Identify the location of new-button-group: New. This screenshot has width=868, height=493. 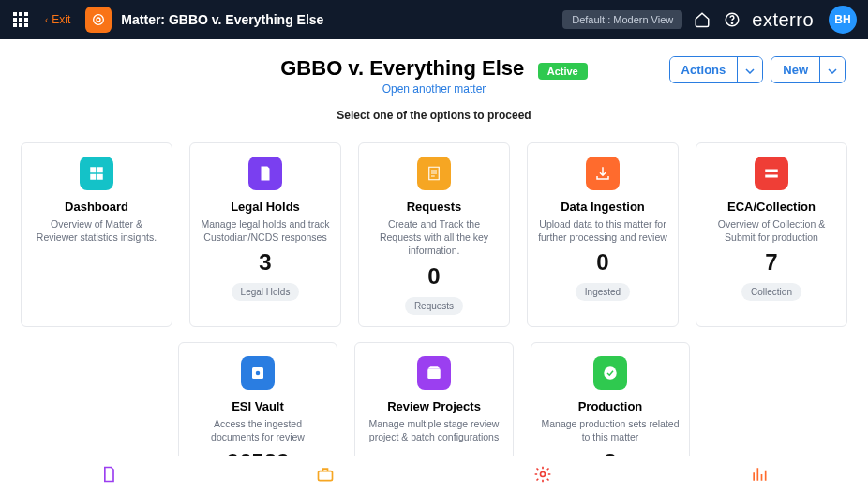
(808, 69).